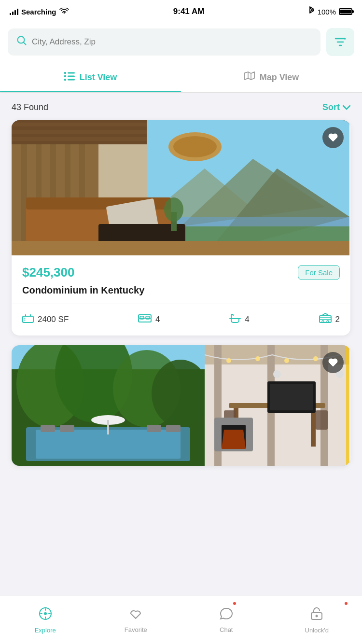  What do you see at coordinates (64, 12) in the screenshot?
I see `wifi-icon` at bounding box center [64, 12].